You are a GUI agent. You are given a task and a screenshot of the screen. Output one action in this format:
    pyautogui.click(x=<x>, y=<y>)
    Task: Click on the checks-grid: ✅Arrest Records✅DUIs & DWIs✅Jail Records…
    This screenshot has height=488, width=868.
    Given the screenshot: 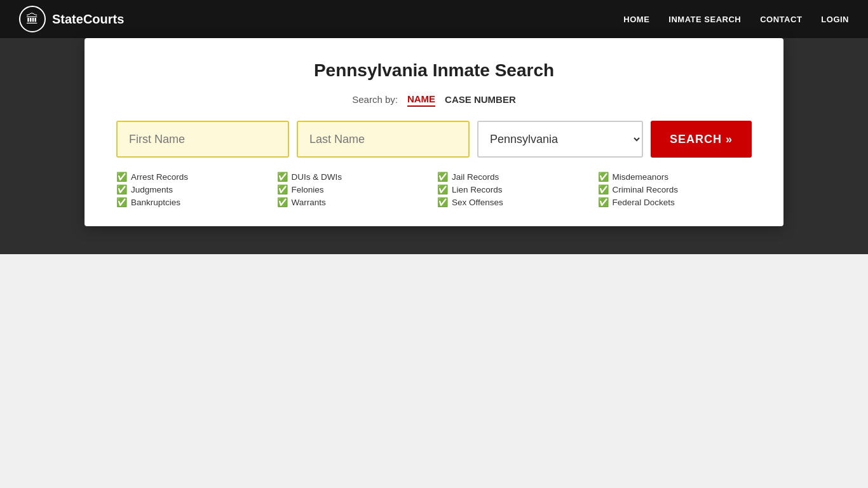 What is the action you would take?
    pyautogui.click(x=434, y=189)
    